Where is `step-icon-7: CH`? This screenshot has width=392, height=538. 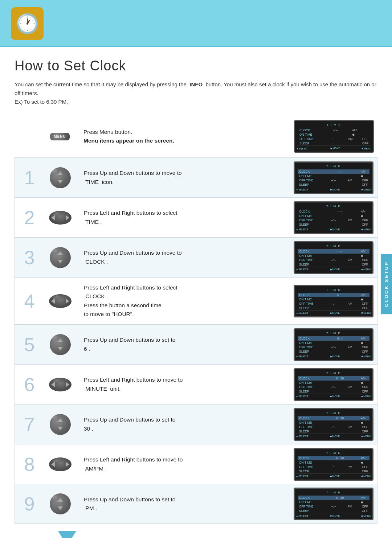 step-icon-7: CH is located at coordinates (60, 424).